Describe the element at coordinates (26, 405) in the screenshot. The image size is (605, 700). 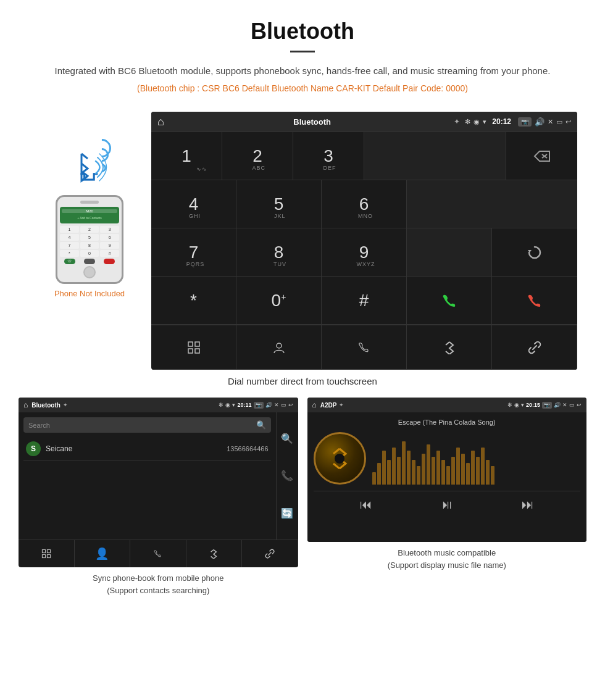
I see `mini-home-icon: ⌂` at that location.